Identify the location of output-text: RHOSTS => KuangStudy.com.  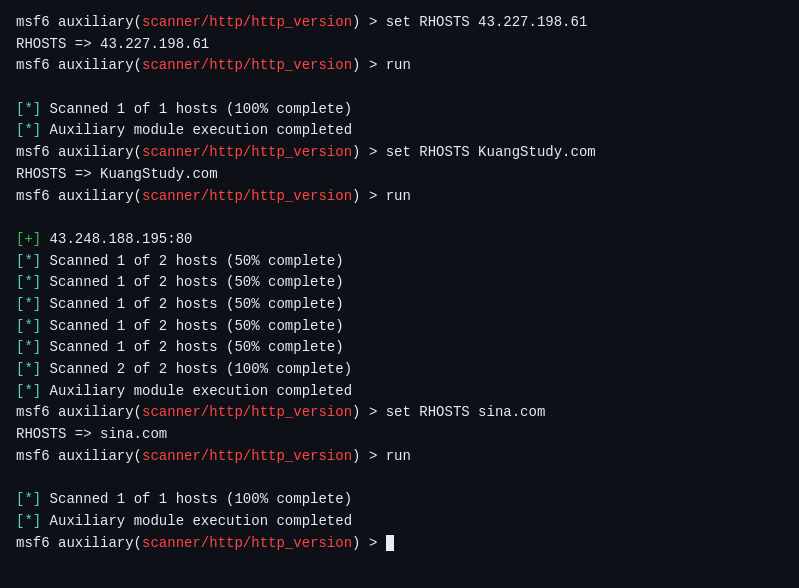
(117, 174).